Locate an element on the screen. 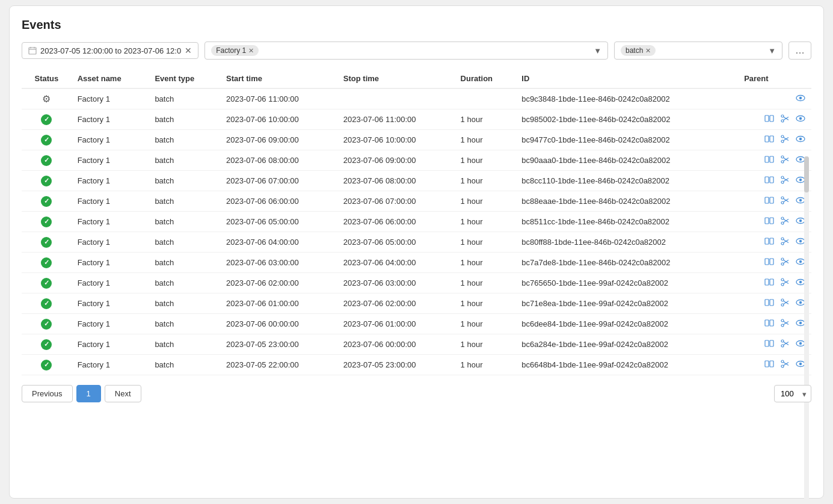  start-time-cell: 2023-07-06 10:00:00 is located at coordinates (279, 120).